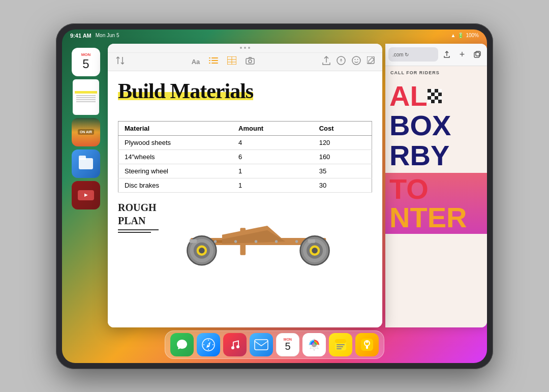  I want to click on collapse-icon, so click(119, 62).